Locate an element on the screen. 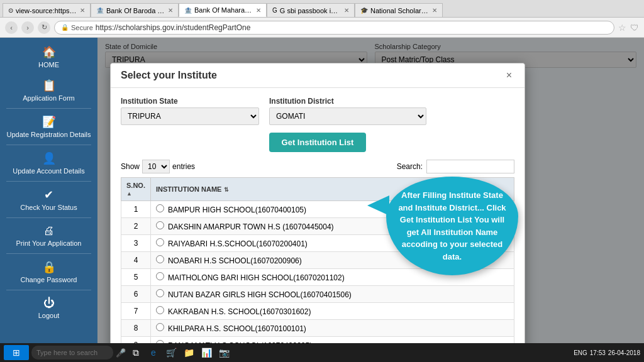 The height and width of the screenshot is (362, 644). cell-institution-name: KHILPARA H.S. SCHOOL(16070100101) is located at coordinates (332, 328).